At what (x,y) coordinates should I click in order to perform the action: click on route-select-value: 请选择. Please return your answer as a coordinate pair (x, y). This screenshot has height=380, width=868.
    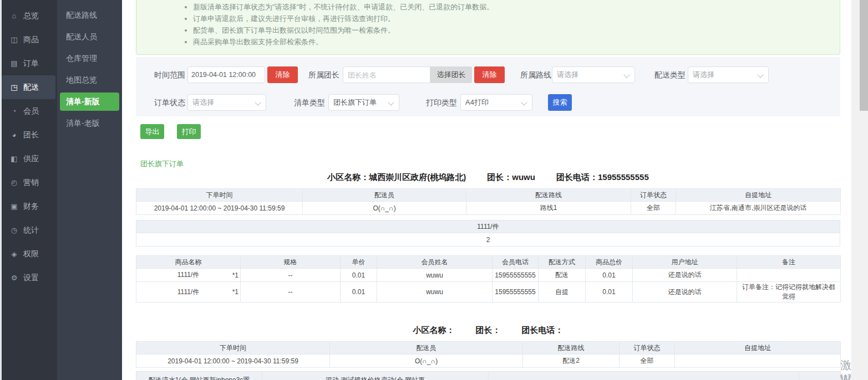
    Looking at the image, I should click on (568, 74).